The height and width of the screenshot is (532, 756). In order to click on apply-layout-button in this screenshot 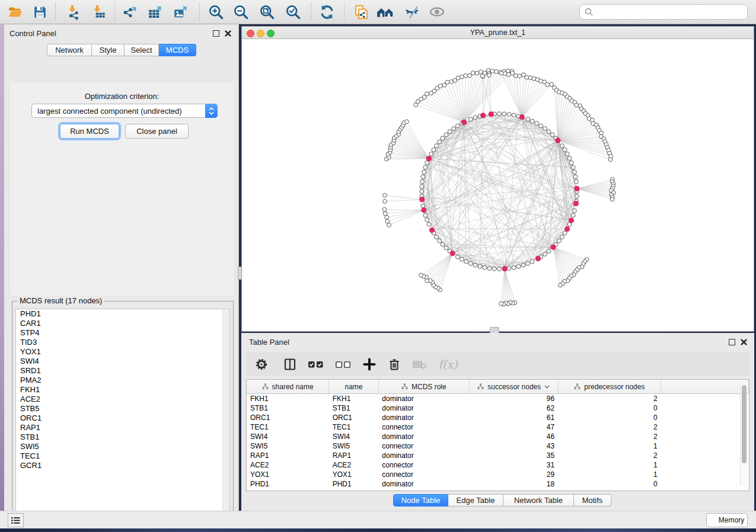, I will do `click(327, 12)`.